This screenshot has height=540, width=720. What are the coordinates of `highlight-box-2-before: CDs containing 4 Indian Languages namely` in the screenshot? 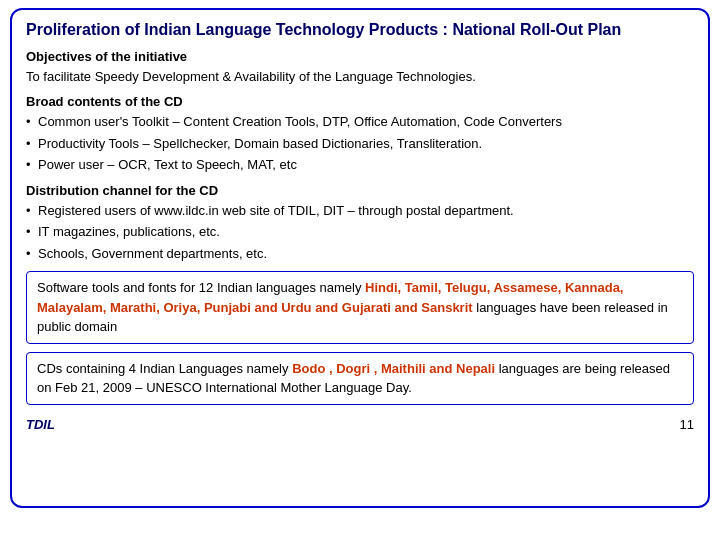 It's located at (164, 368).